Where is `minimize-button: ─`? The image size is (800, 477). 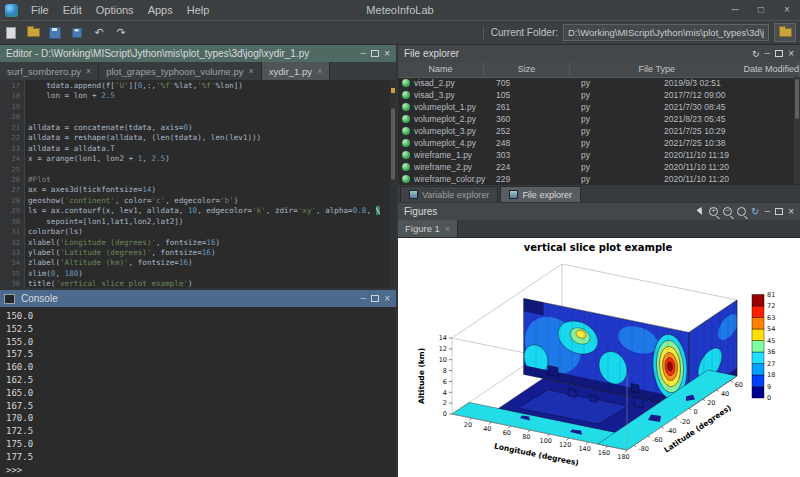 minimize-button: ─ is located at coordinates (735, 10).